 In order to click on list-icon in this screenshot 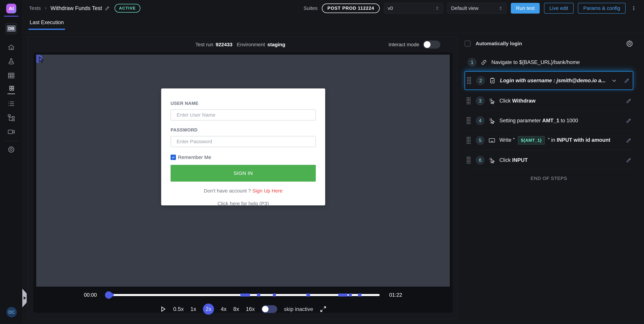, I will do `click(11, 104)`.